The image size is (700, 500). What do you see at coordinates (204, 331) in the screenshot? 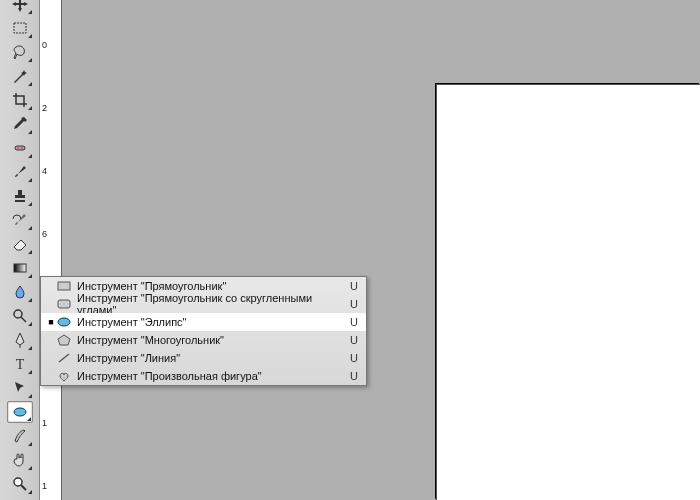
I see `shape-tool-flyout: Инструмент "Прямоугольник" U Инструмент …` at bounding box center [204, 331].